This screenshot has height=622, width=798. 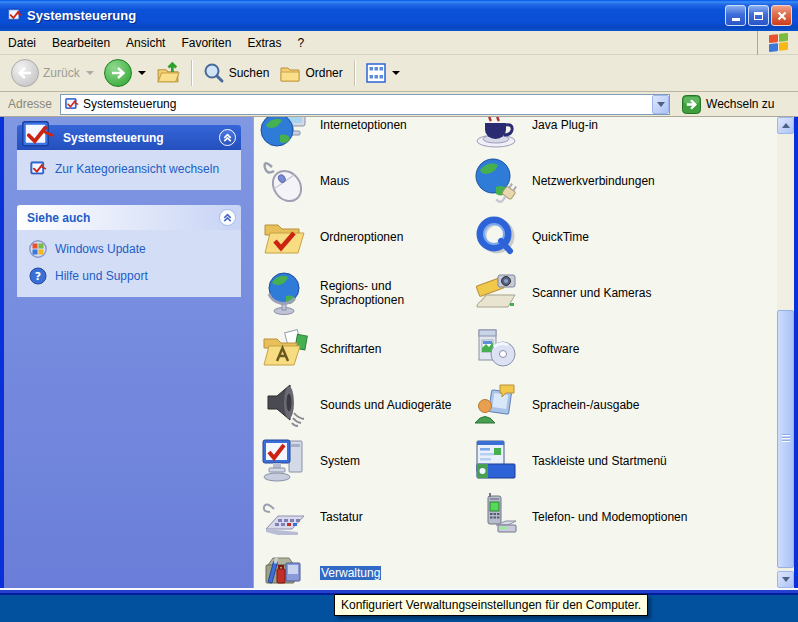 What do you see at coordinates (786, 580) in the screenshot?
I see `arrow-down-icon` at bounding box center [786, 580].